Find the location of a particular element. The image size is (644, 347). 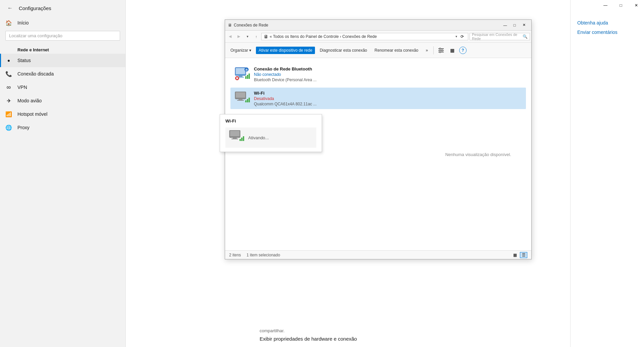

items-count: 2 itens is located at coordinates (235, 255).